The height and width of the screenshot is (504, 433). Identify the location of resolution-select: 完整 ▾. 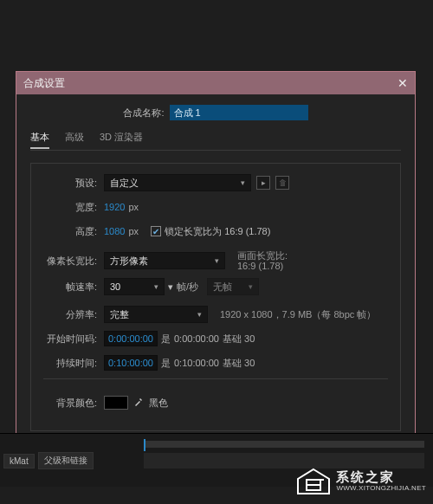
(156, 314).